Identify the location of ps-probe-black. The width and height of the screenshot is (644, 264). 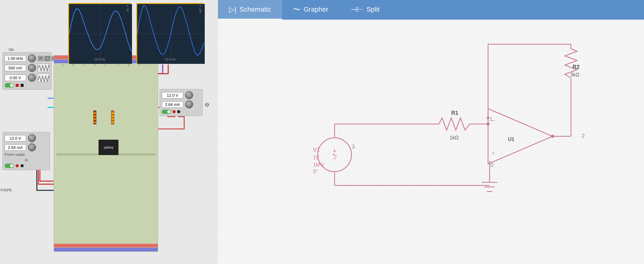
(22, 166).